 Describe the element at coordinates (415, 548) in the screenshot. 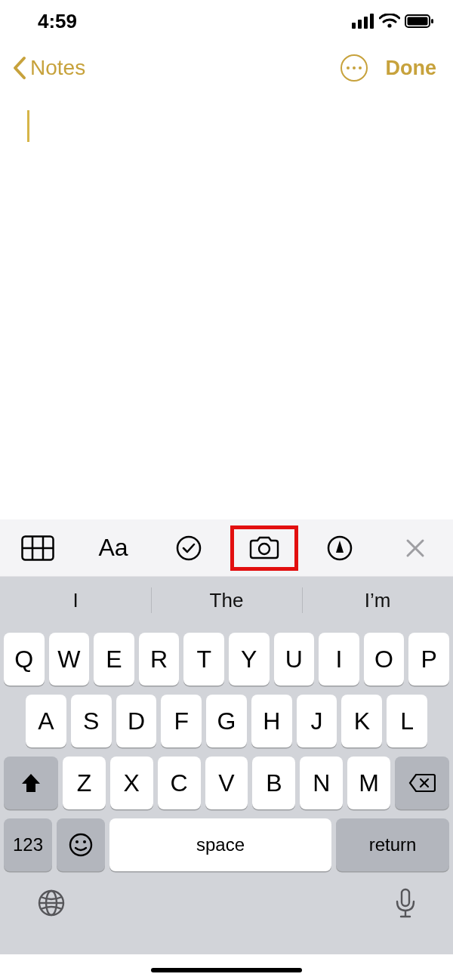

I see `close-icon` at that location.